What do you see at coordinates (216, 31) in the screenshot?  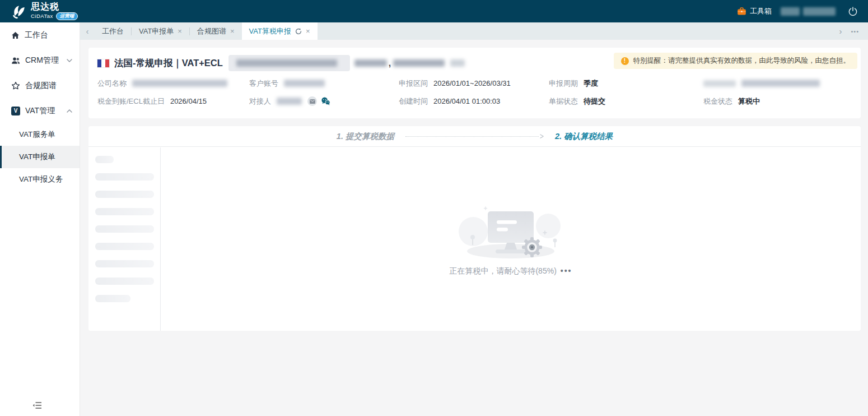 I see `tab-compliance-map: 合规图谱 ×` at bounding box center [216, 31].